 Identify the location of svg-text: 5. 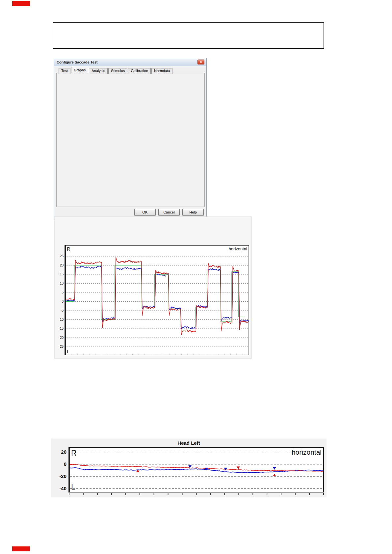
(63, 292).